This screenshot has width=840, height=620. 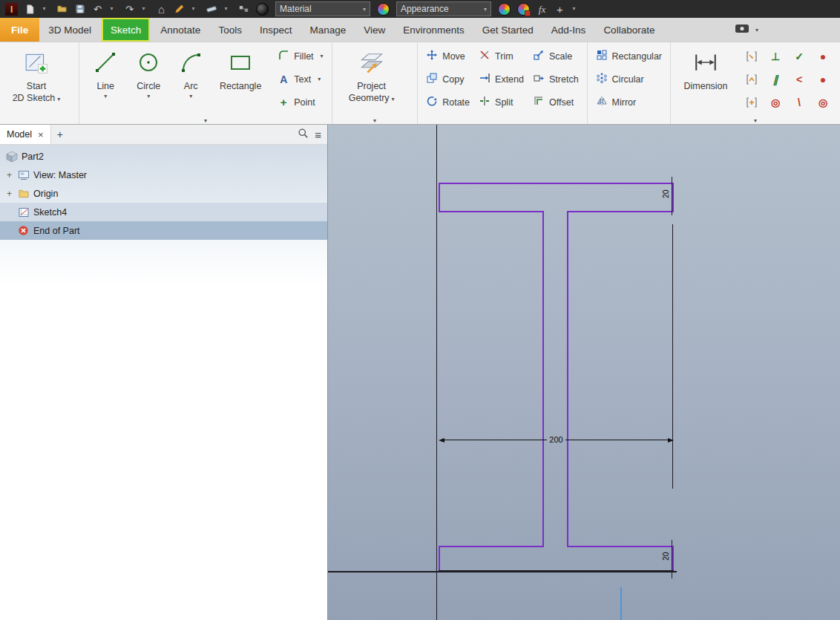 What do you see at coordinates (508, 30) in the screenshot?
I see `tab-get-started: Get Started` at bounding box center [508, 30].